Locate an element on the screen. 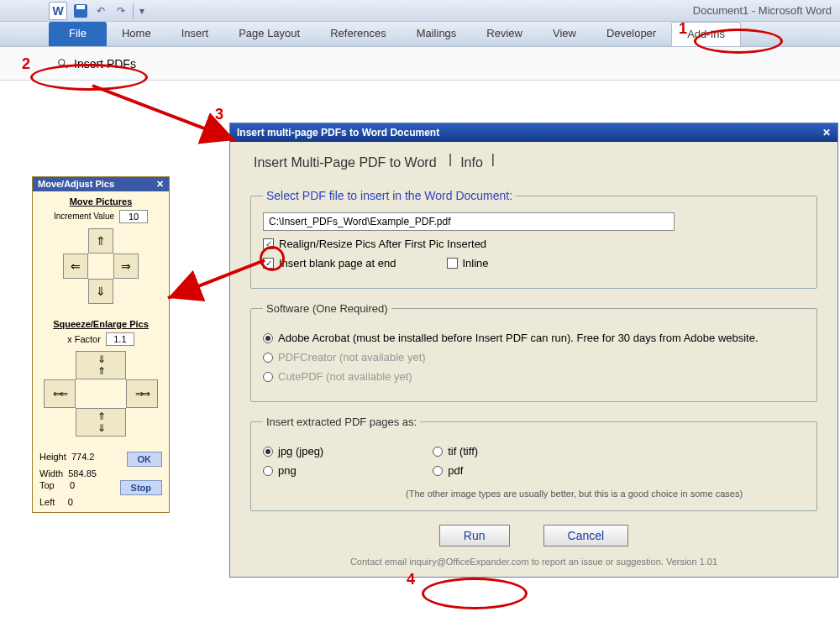 Image resolution: width=840 pixels, height=638 pixels. stat-left-value: 0 is located at coordinates (71, 502).